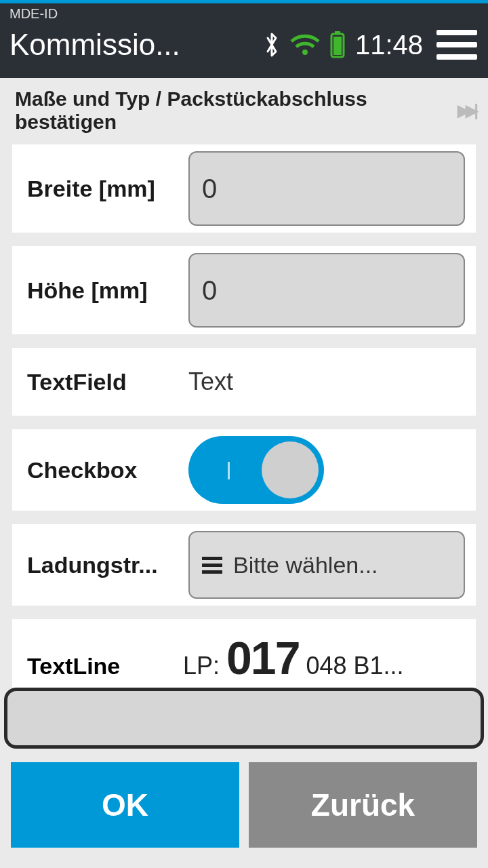 The image size is (488, 868). What do you see at coordinates (244, 470) in the screenshot?
I see `row-checkbox: Checkbox` at bounding box center [244, 470].